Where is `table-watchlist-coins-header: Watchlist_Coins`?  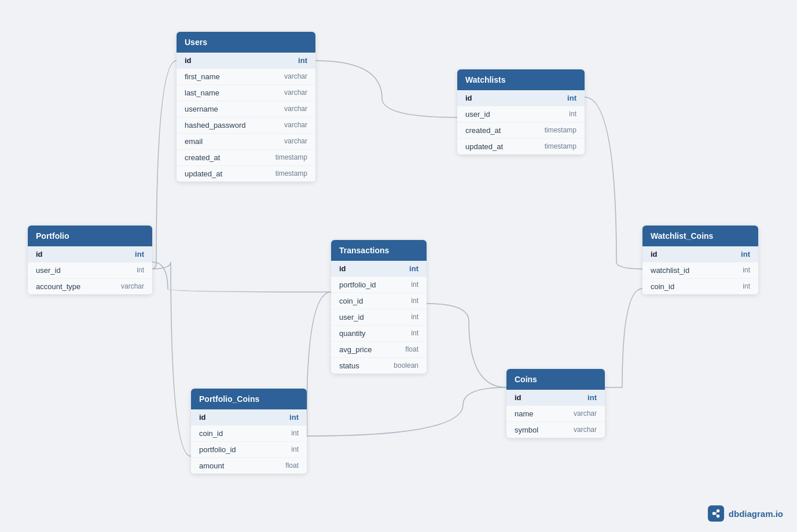
table-watchlist-coins-header: Watchlist_Coins is located at coordinates (700, 236).